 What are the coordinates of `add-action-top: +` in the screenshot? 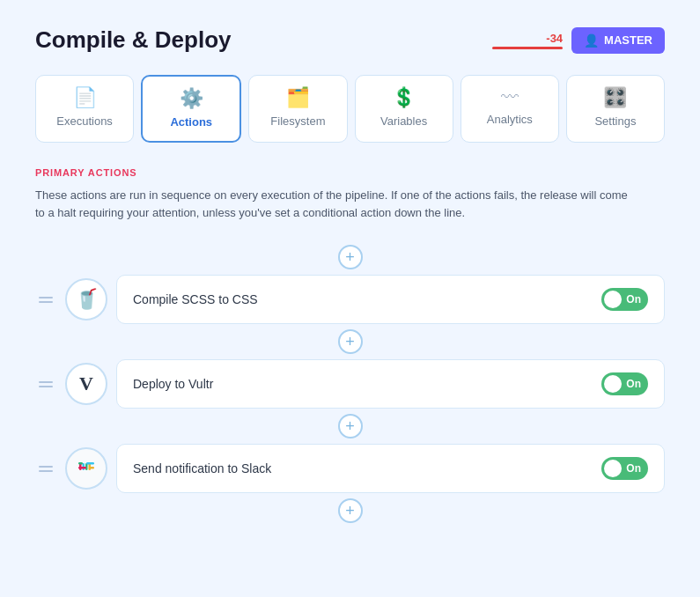 It's located at (350, 257).